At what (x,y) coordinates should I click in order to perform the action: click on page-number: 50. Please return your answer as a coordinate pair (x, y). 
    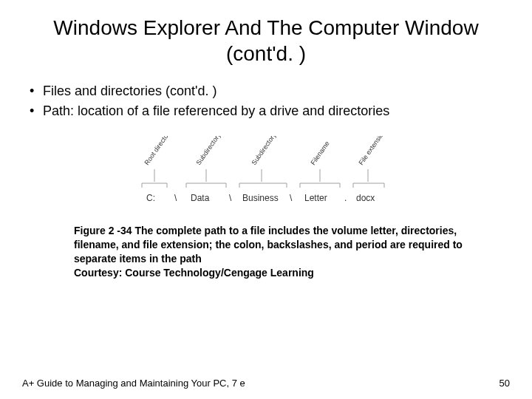
    Looking at the image, I should click on (505, 383).